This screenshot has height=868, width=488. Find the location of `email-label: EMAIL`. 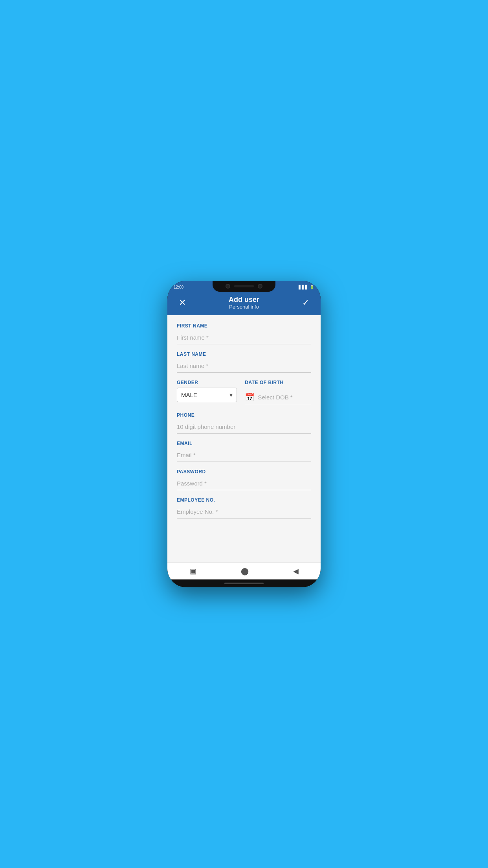

email-label: EMAIL is located at coordinates (244, 443).